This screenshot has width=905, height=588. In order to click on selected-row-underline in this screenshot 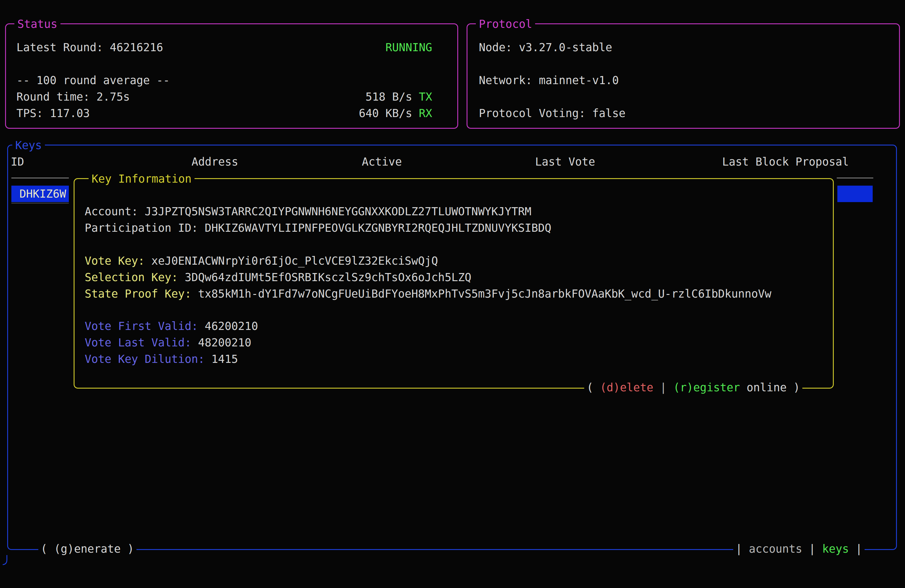, I will do `click(40, 203)`.